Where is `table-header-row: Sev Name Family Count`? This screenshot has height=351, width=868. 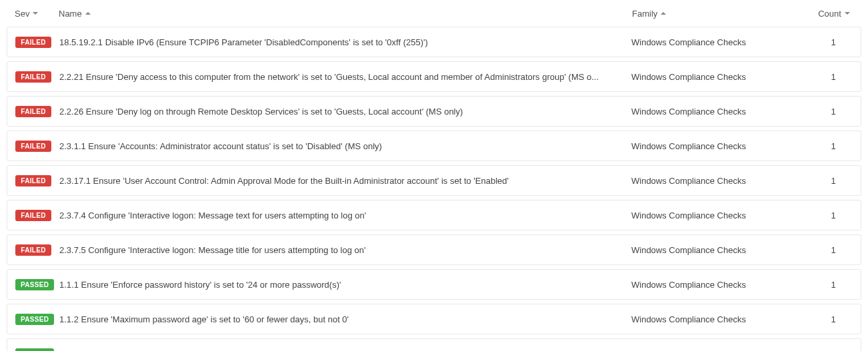 table-header-row: Sev Name Family Count is located at coordinates (434, 13).